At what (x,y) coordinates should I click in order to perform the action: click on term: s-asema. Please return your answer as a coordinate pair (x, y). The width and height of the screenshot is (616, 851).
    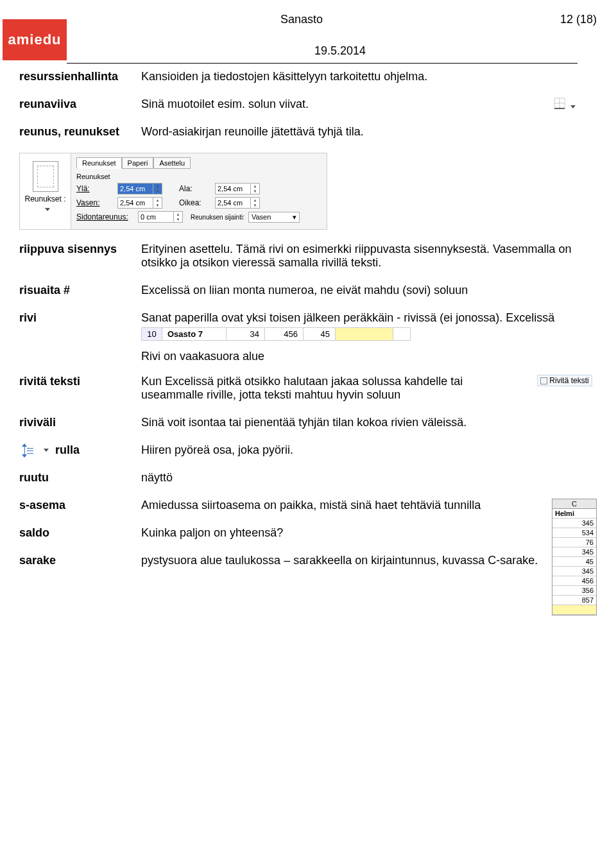
    Looking at the image, I should click on (80, 506).